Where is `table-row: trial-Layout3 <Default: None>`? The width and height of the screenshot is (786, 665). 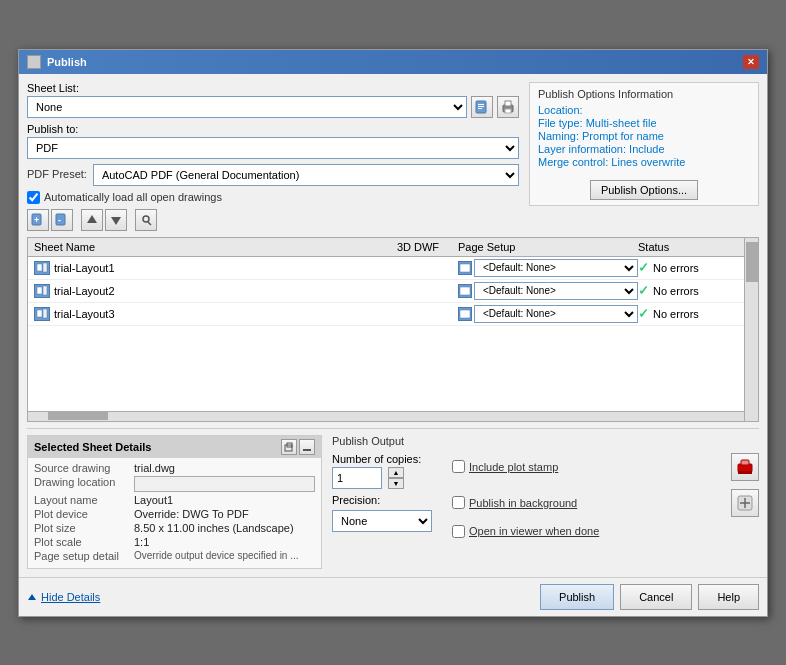
table-row: trial-Layout3 <Default: None> is located at coordinates (386, 314).